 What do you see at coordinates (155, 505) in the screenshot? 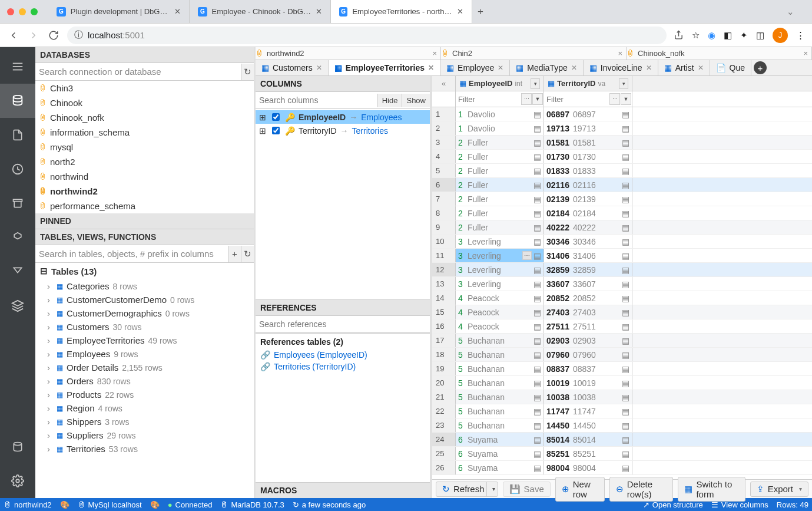
I see `status-theme-icon-2: 🎨` at bounding box center [155, 505].